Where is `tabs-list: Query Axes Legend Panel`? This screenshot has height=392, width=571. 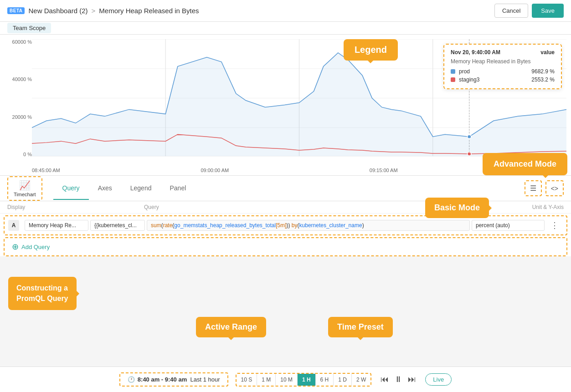 tabs-list: Query Axes Legend Panel is located at coordinates (289, 188).